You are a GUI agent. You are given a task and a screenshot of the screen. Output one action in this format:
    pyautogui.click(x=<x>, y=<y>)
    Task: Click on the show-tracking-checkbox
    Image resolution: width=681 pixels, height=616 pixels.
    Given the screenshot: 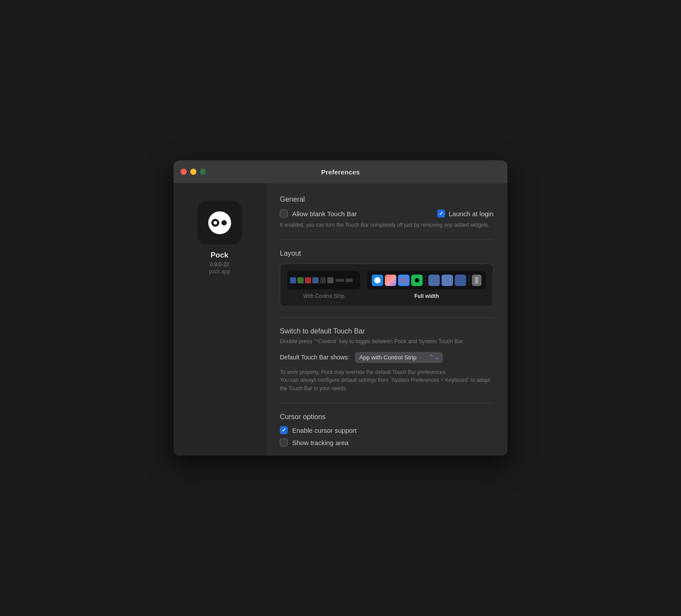 What is the action you would take?
    pyautogui.click(x=284, y=442)
    